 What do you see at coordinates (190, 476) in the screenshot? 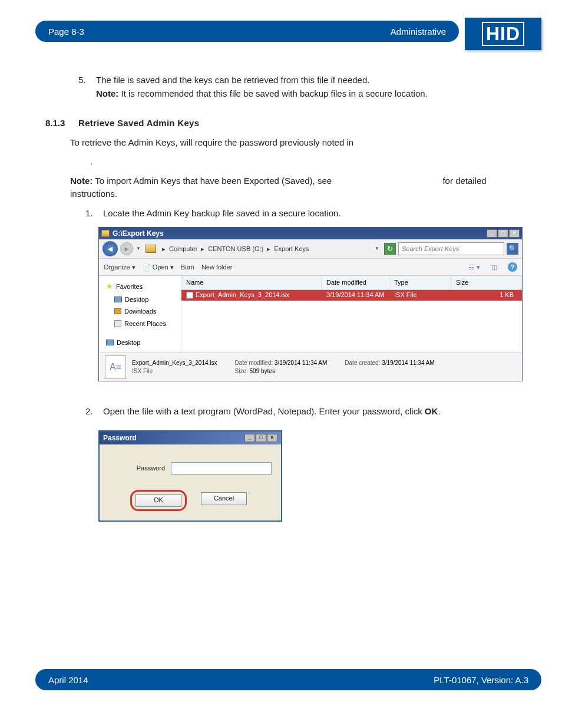
I see `password-dialog: Password _ □ × Password OK Cancel` at bounding box center [190, 476].